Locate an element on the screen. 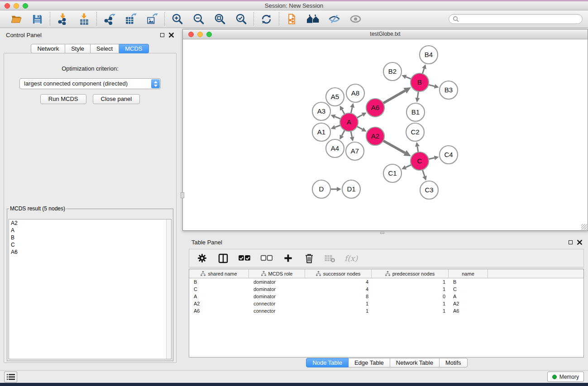 This screenshot has height=386, width=588. graph-node: A6 is located at coordinates (375, 108).